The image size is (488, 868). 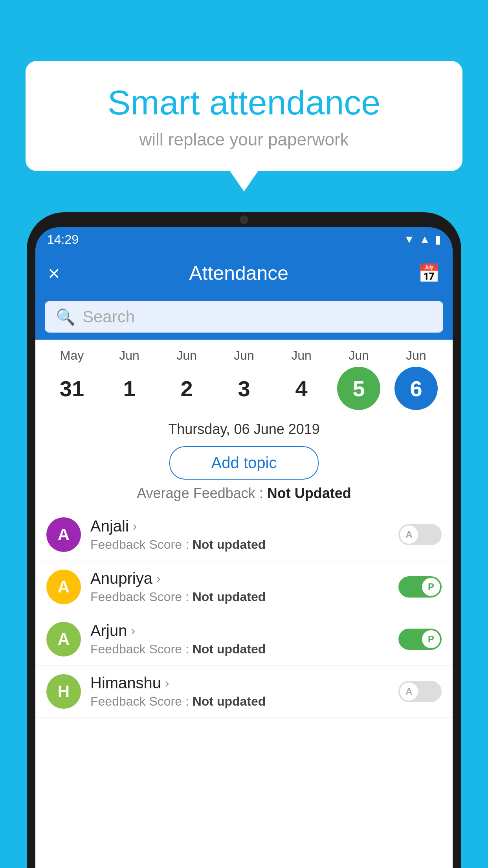 I want to click on calendar-strip: May31Jun1Jun2Jun3Jun4Jun5Jun6, so click(x=244, y=377).